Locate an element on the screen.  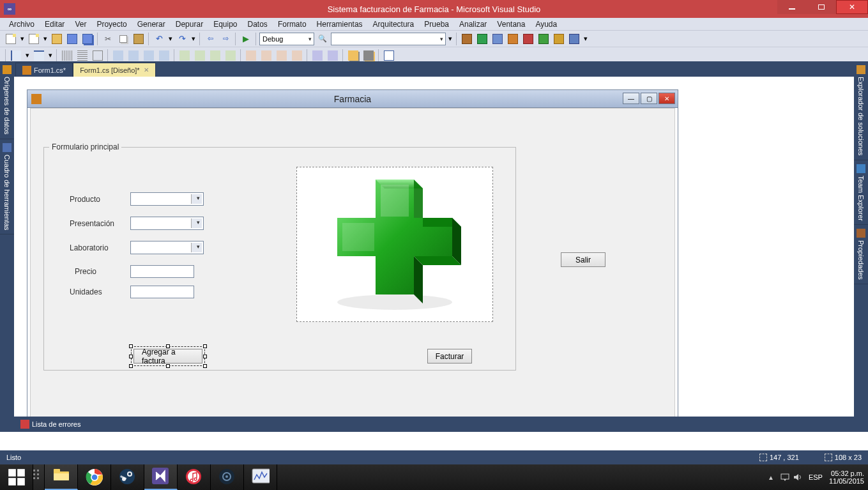
task-app is located at coordinates (261, 477).